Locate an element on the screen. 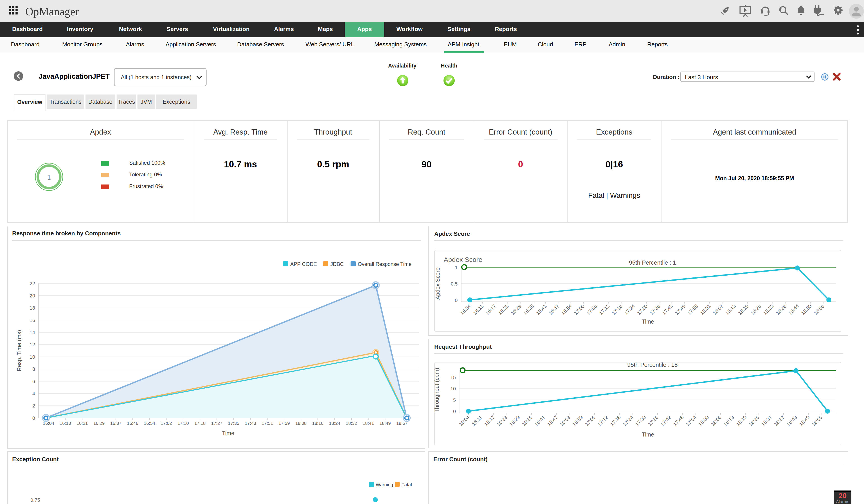 This screenshot has width=864, height=504. svg-text: 12 is located at coordinates (32, 345).